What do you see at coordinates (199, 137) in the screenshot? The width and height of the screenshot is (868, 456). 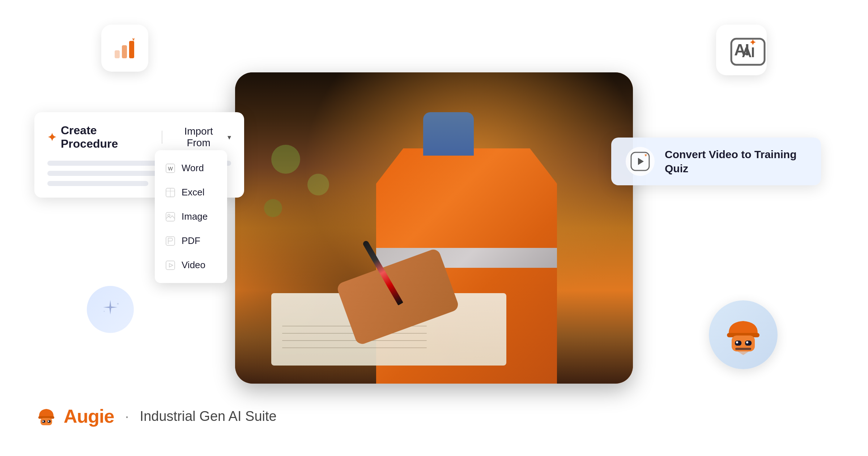 I see `import-from-label: Import From` at bounding box center [199, 137].